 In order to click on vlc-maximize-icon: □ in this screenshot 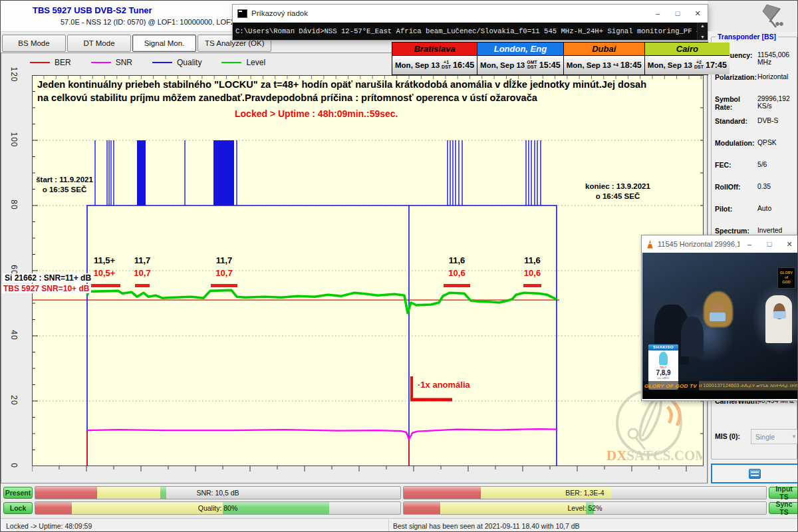, I will do `click(769, 244)`.